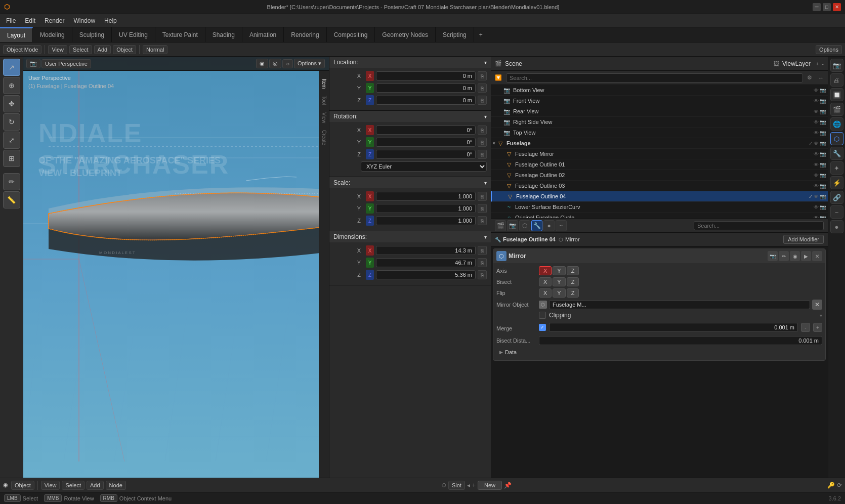  Describe the element at coordinates (514, 64) in the screenshot. I see `scene-name: Scene` at that location.